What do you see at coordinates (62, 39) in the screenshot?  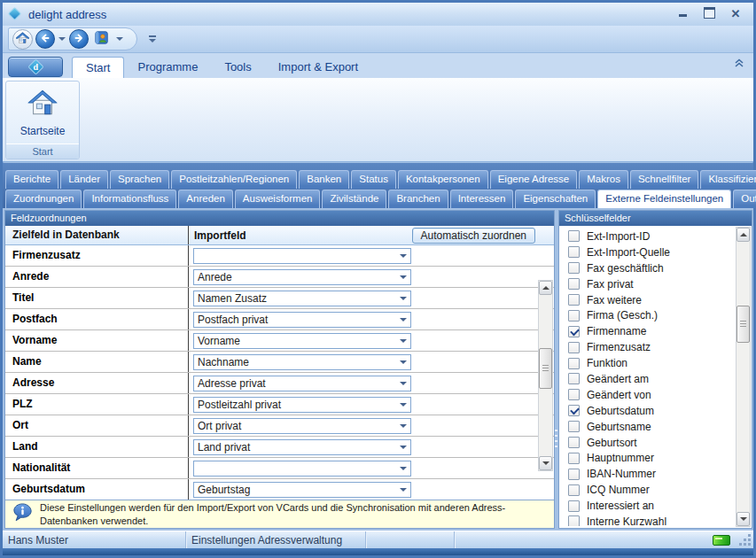 I see `back-dropdown-icon` at bounding box center [62, 39].